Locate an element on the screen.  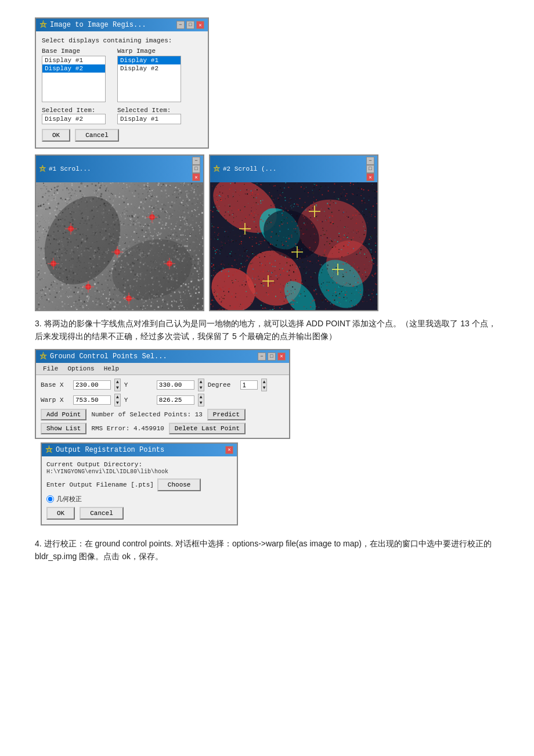
dialog-icon: ⛤ is located at coordinates (44, 25).